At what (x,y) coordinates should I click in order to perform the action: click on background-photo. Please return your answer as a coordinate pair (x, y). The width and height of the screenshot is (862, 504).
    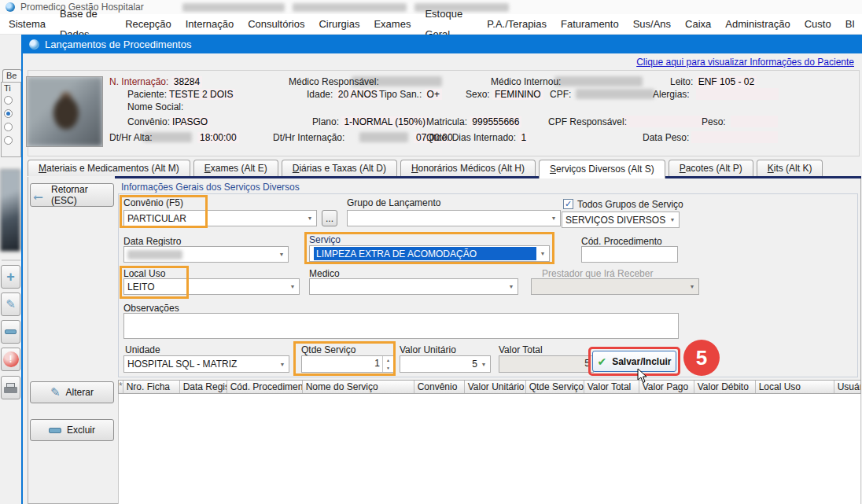
    Looking at the image, I should click on (10, 211).